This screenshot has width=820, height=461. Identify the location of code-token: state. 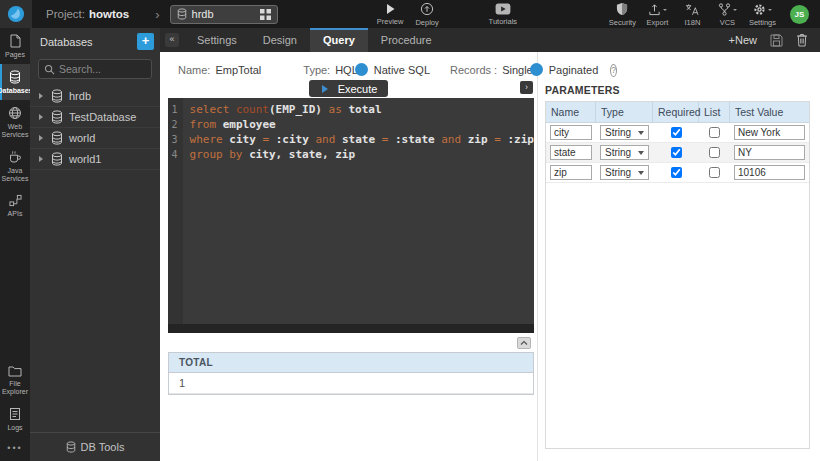
(362, 140).